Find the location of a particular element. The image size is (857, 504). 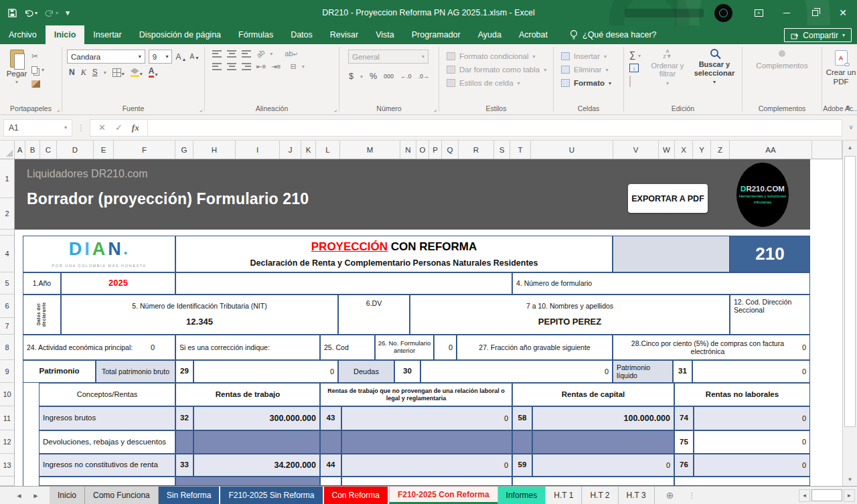

horizontal-scrollbar-thumb is located at coordinates (827, 495).